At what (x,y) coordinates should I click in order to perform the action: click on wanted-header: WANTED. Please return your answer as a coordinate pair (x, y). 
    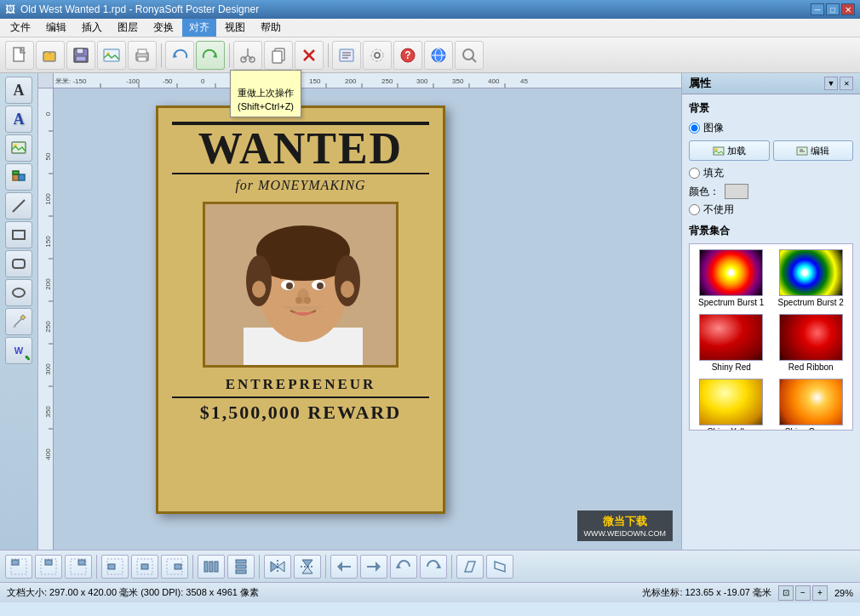
    Looking at the image, I should click on (301, 148).